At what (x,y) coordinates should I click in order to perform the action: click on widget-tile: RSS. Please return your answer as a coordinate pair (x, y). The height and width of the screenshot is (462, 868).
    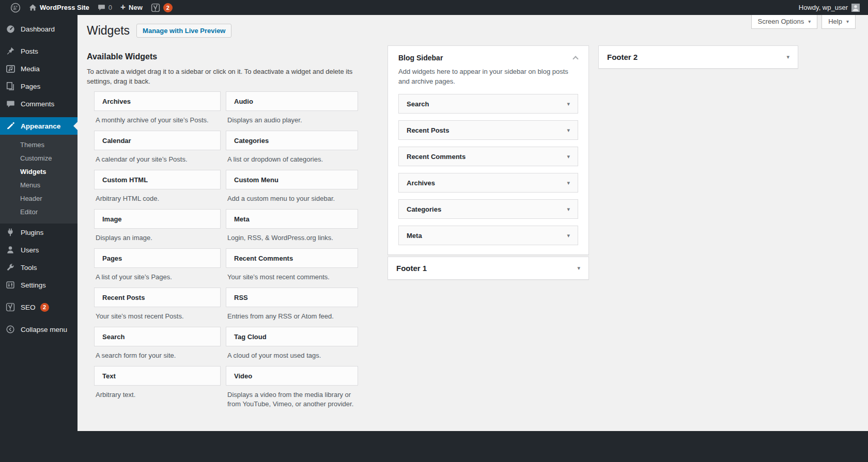
    Looking at the image, I should click on (292, 297).